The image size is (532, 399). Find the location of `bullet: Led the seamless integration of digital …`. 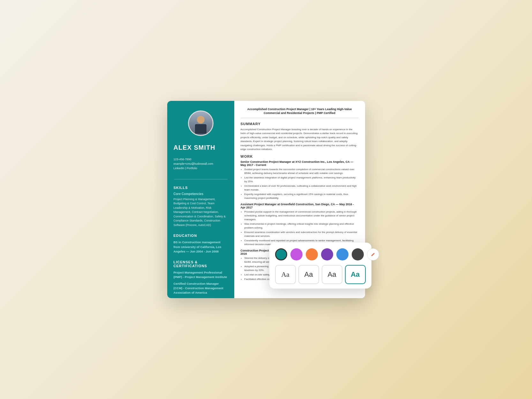

bullet: Led the seamless integration of digital … is located at coordinates (302, 180).